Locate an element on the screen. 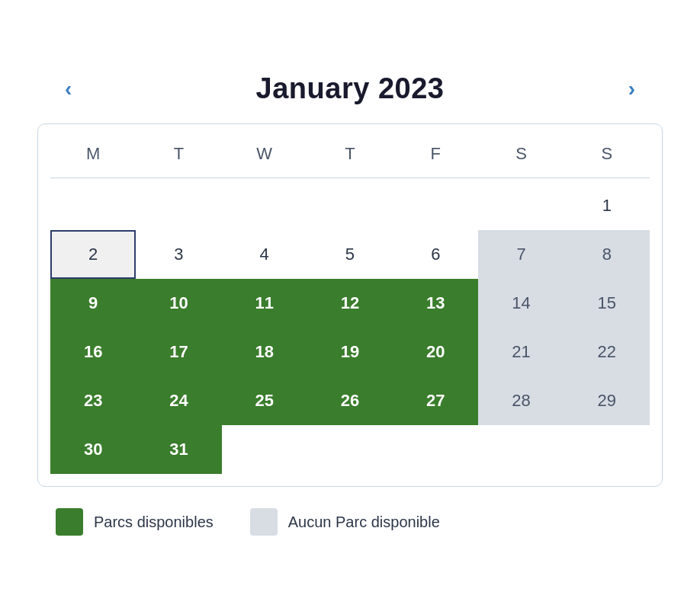 The width and height of the screenshot is (700, 608). day-header-f: F is located at coordinates (435, 154).